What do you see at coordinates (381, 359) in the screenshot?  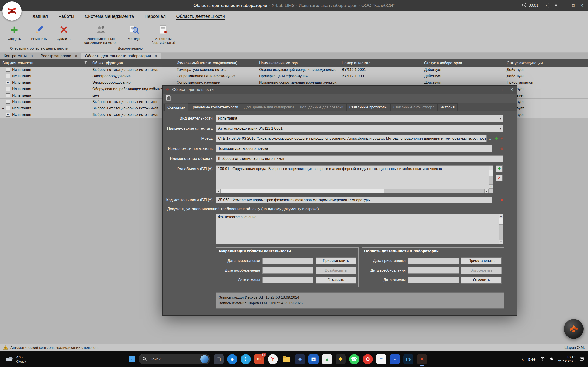 I see `notepad-icon: ≡` at bounding box center [381, 359].